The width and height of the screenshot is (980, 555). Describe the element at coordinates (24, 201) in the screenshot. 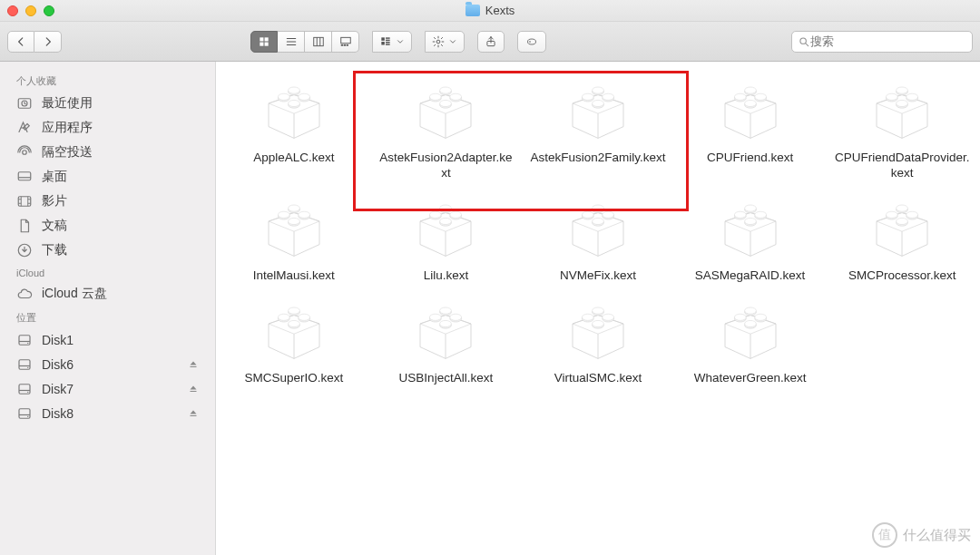

I see `movies-icon` at that location.